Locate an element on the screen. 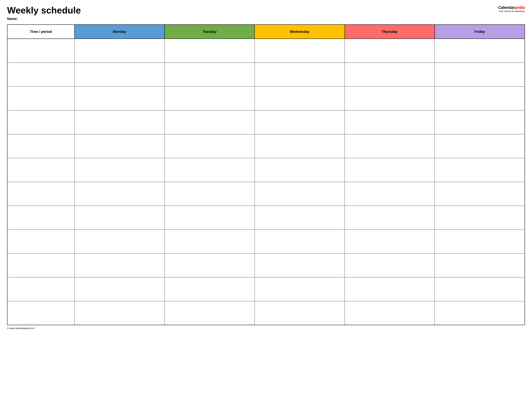 The height and width of the screenshot is (402, 532). header-section: Weekly schedule Name: Calendarpedia Your… is located at coordinates (266, 13).